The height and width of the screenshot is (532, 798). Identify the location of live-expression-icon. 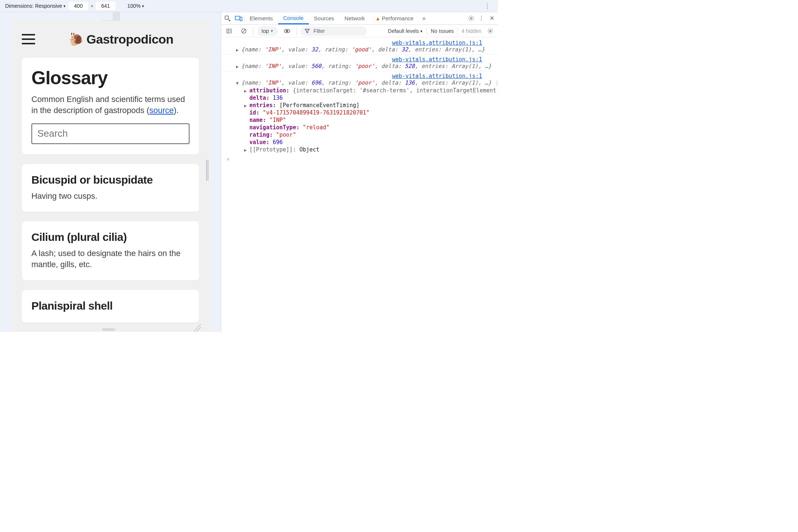
(287, 31).